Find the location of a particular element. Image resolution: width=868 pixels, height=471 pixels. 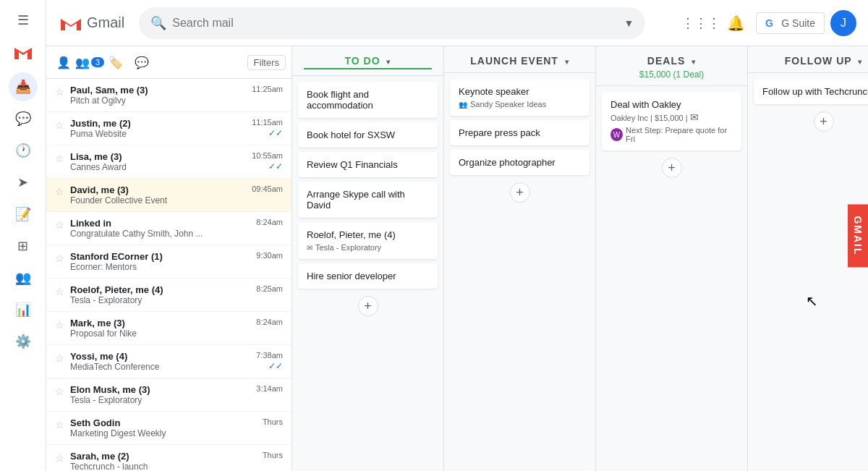

search-bar: 🔍 ▼ is located at coordinates (392, 23).